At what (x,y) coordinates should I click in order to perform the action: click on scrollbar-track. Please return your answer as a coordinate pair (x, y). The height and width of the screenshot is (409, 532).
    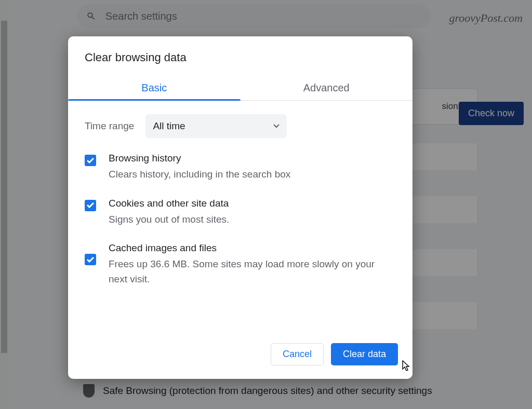
    Looking at the image, I should click on (4, 204).